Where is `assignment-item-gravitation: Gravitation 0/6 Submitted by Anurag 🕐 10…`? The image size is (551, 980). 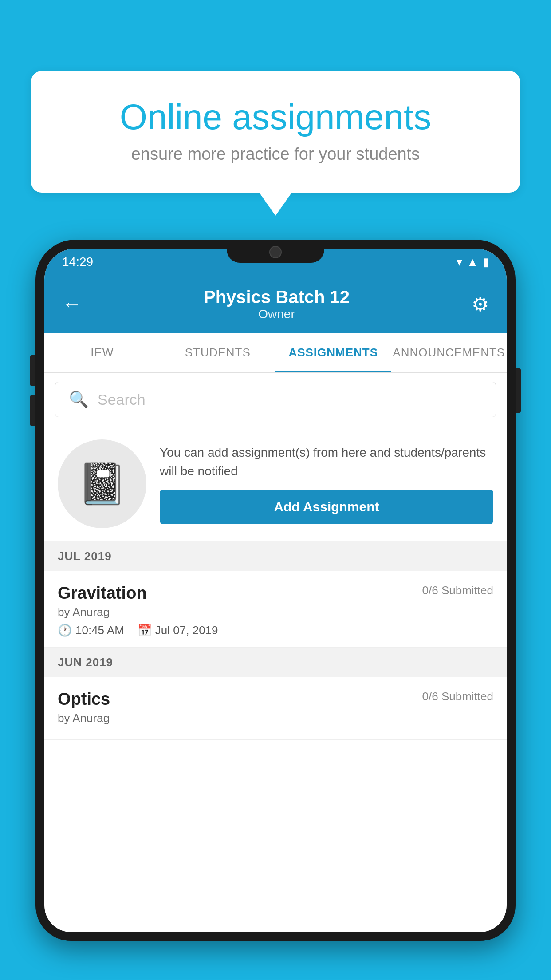
assignment-item-gravitation: Gravitation 0/6 Submitted by Anurag 🕐 10… is located at coordinates (276, 609).